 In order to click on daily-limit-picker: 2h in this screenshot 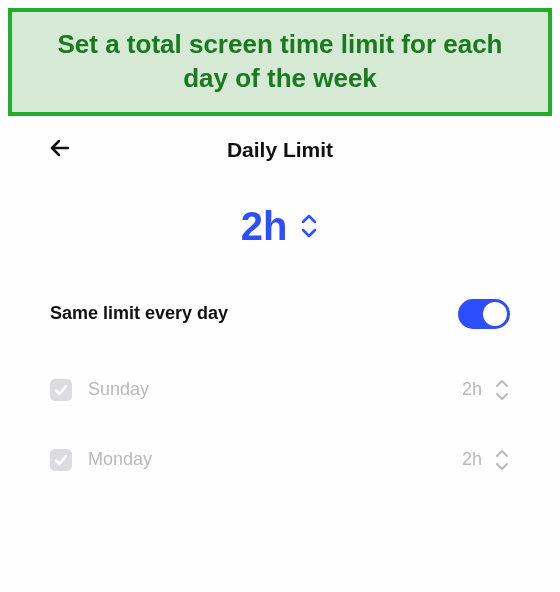, I will do `click(280, 226)`.